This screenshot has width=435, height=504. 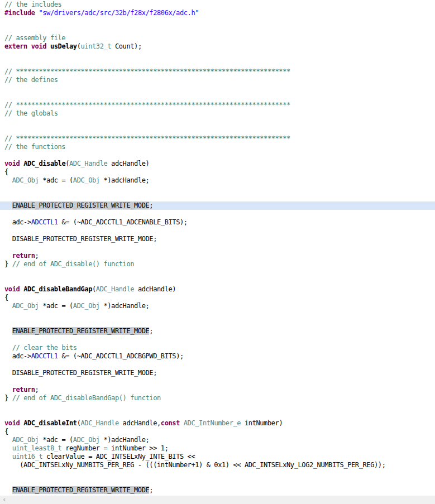 I want to click on code-token: const, so click(x=170, y=423).